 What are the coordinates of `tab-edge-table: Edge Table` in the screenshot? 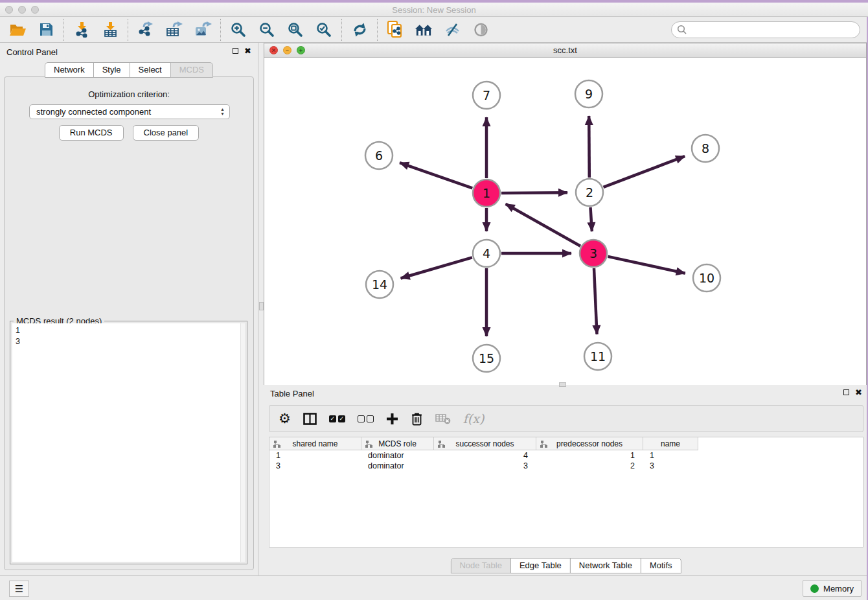 It's located at (540, 566).